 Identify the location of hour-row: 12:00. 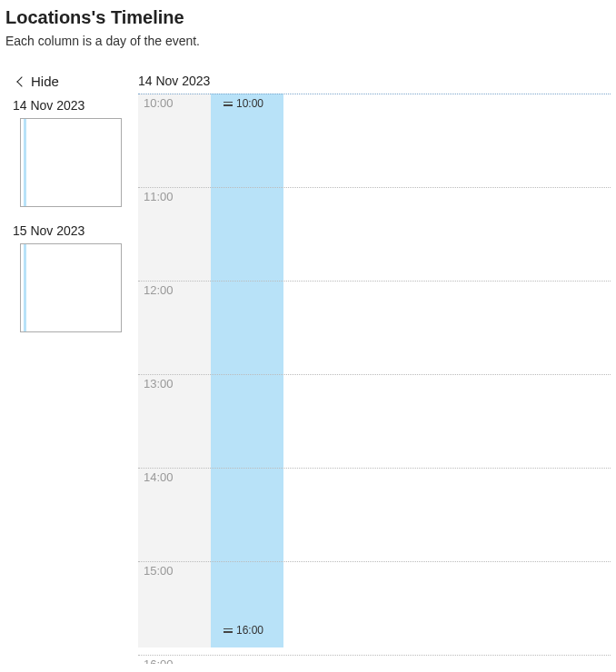
(374, 282).